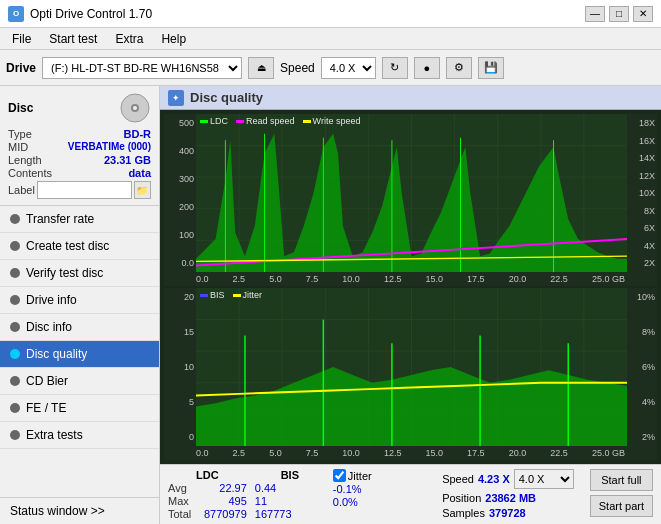 The height and width of the screenshot is (524, 661). I want to click on disc-quality-title: Disc quality, so click(226, 98).